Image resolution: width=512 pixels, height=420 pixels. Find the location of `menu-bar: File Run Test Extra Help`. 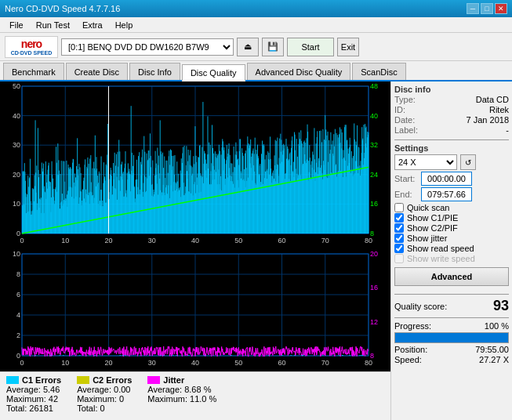

menu-bar: File Run Test Extra Help is located at coordinates (256, 25).